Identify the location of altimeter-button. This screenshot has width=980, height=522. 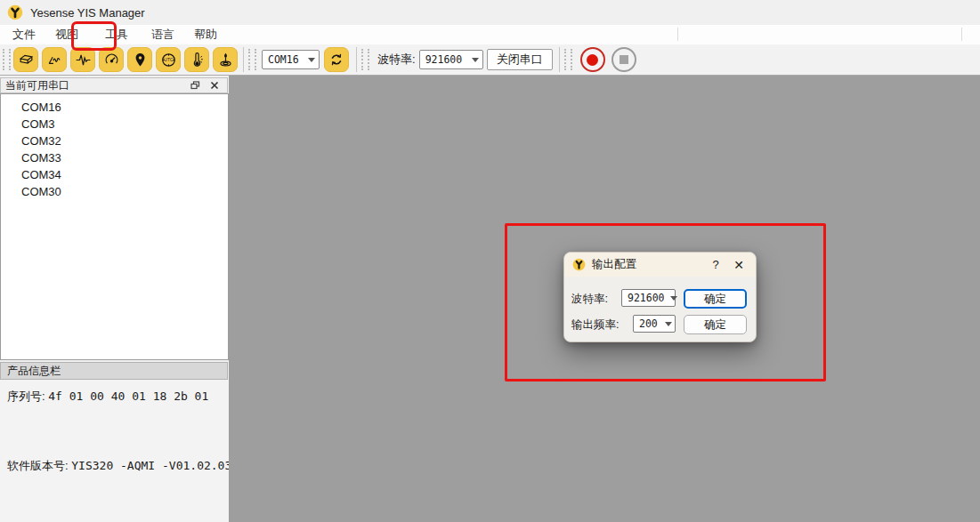
(225, 60).